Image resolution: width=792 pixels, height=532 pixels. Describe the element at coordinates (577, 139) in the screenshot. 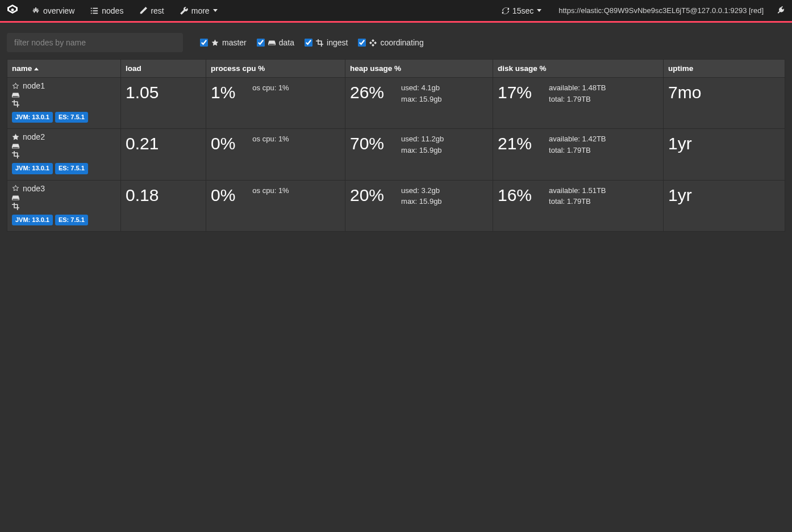

I see `disk-available: available: 1.42TB` at that location.